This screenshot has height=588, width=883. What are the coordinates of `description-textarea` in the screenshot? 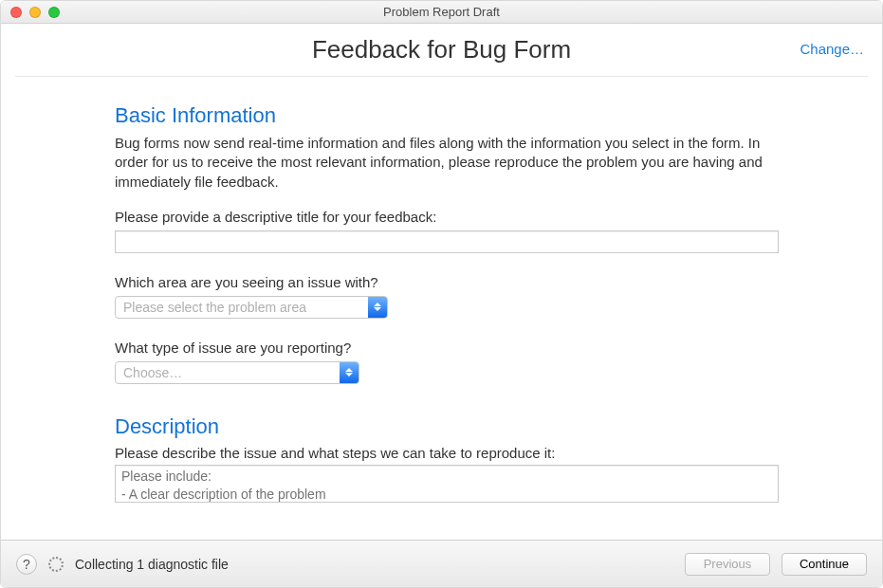 It's located at (447, 484).